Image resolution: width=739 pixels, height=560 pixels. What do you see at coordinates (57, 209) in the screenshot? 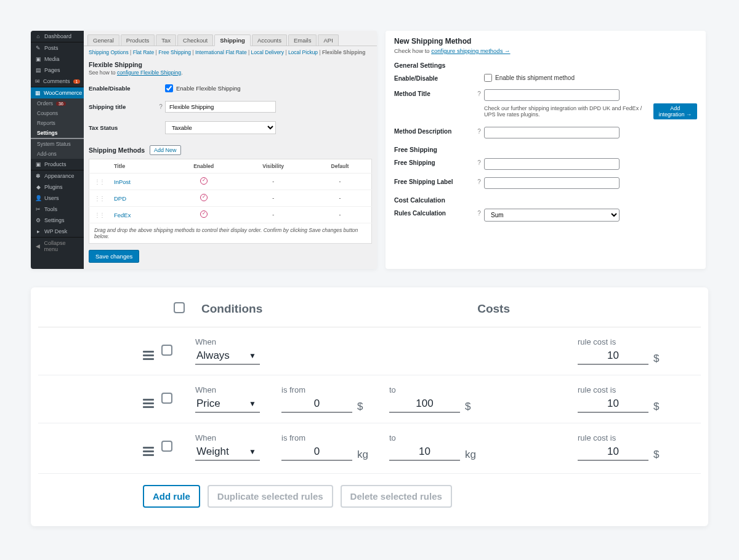
I see `sidebar-item-tools: ✂Tools` at bounding box center [57, 209].